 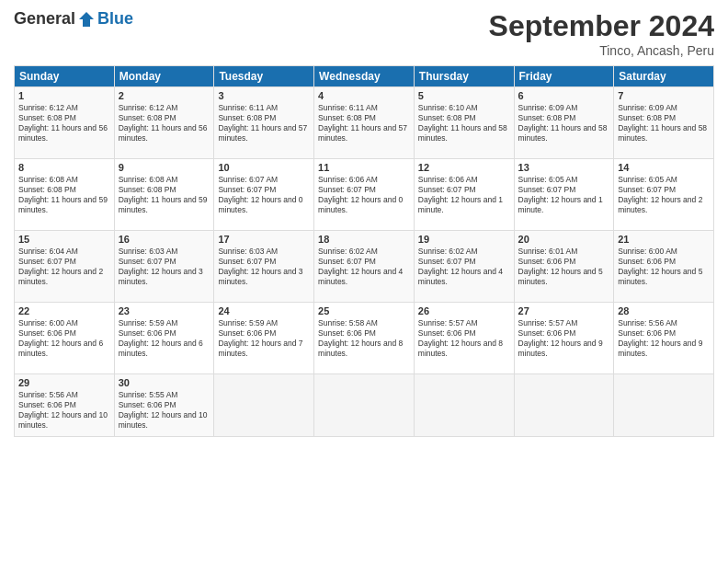 I want to click on day-number: 5, so click(x=464, y=96).